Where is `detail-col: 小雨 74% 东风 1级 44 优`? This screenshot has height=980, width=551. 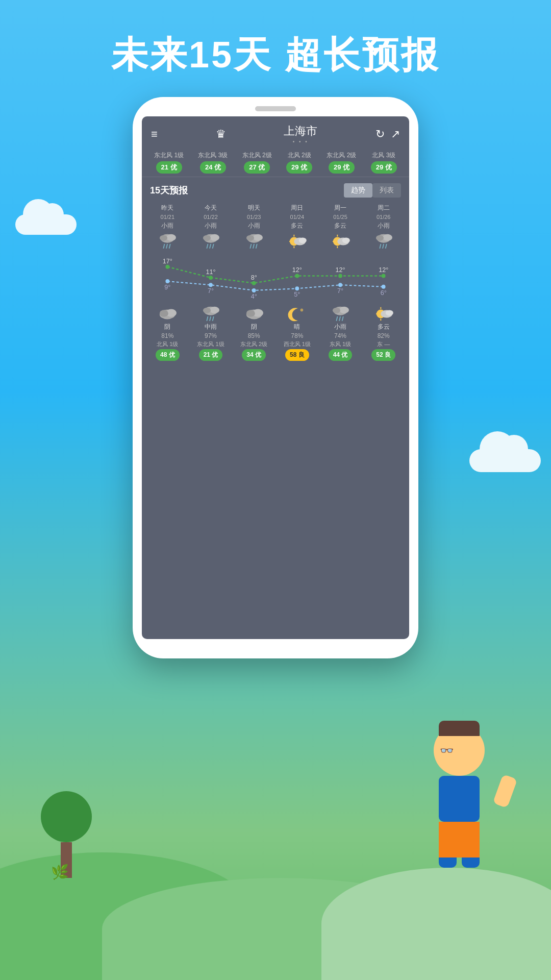 detail-col: 小雨 74% 东风 1级 44 优 is located at coordinates (341, 333).